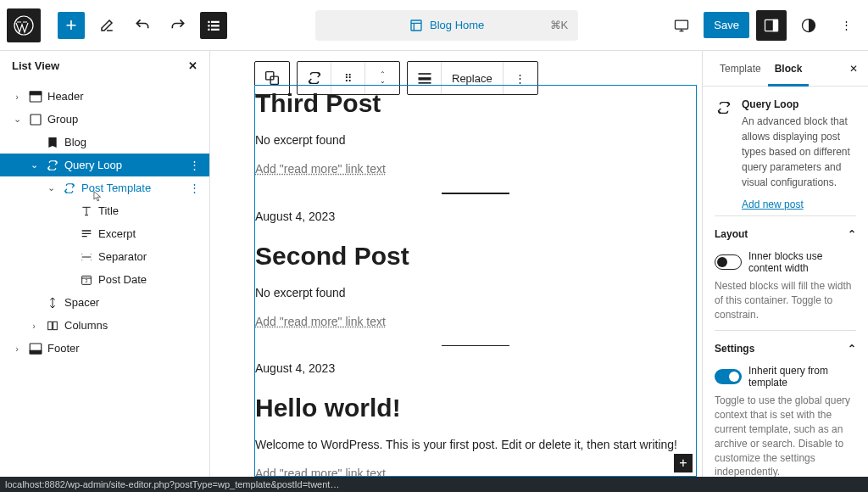 The image size is (868, 492). Describe the element at coordinates (741, 69) in the screenshot. I see `tab-template: Template` at that location.